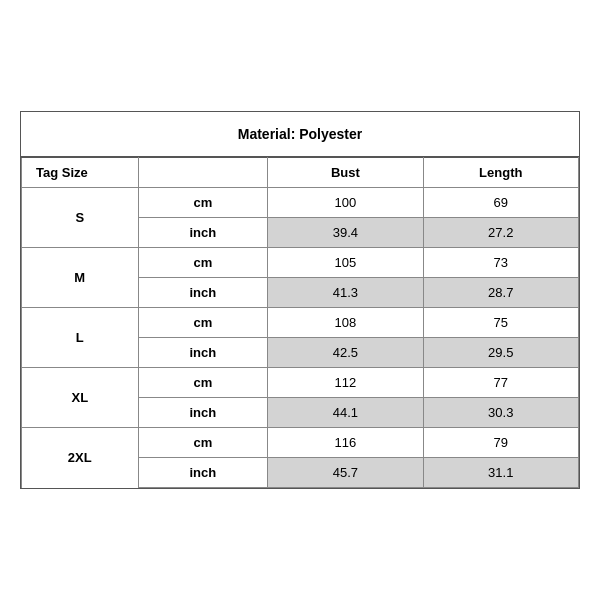 This screenshot has width=600, height=600. I want to click on bust-cm: 108, so click(346, 323).